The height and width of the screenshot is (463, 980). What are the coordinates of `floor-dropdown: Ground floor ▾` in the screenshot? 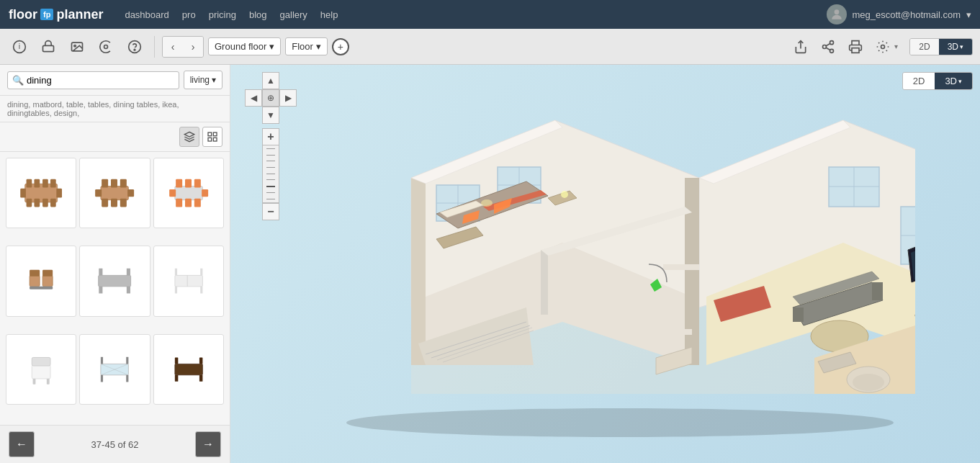 It's located at (245, 46).